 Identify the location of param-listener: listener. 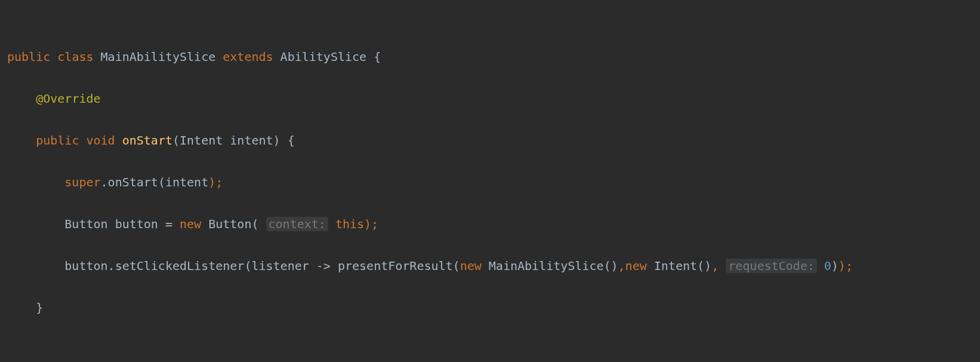
(280, 266).